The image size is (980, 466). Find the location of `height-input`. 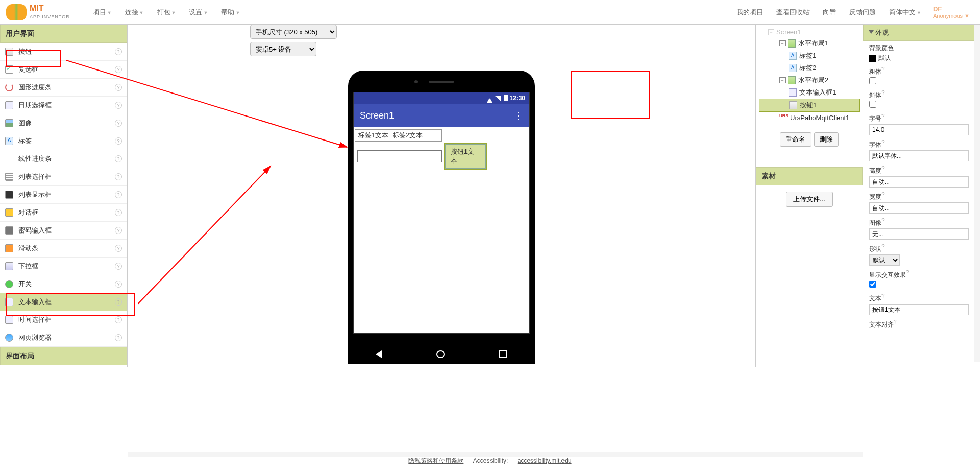

height-input is located at coordinates (919, 182).